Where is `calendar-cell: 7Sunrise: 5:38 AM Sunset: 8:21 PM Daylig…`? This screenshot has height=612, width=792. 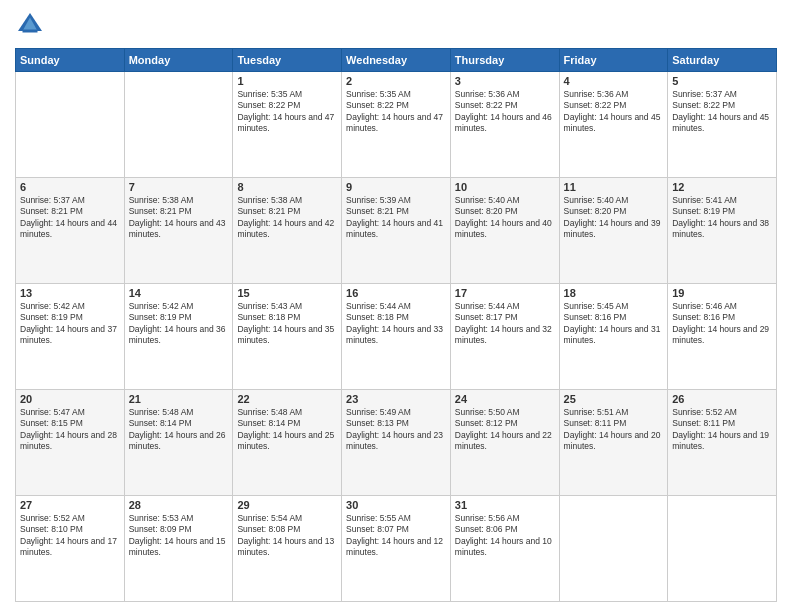 calendar-cell: 7Sunrise: 5:38 AM Sunset: 8:21 PM Daylig… is located at coordinates (178, 231).